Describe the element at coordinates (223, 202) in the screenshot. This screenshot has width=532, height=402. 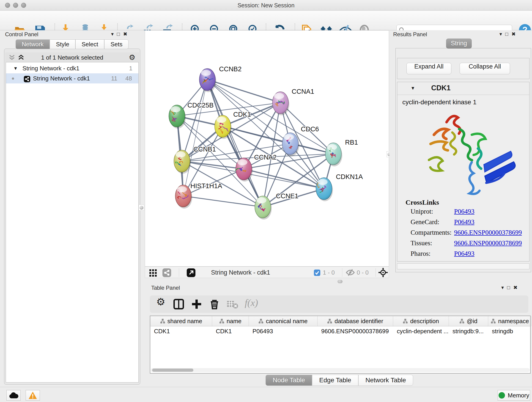
I see `edge-HIST1H1A-CCNE1` at that location.